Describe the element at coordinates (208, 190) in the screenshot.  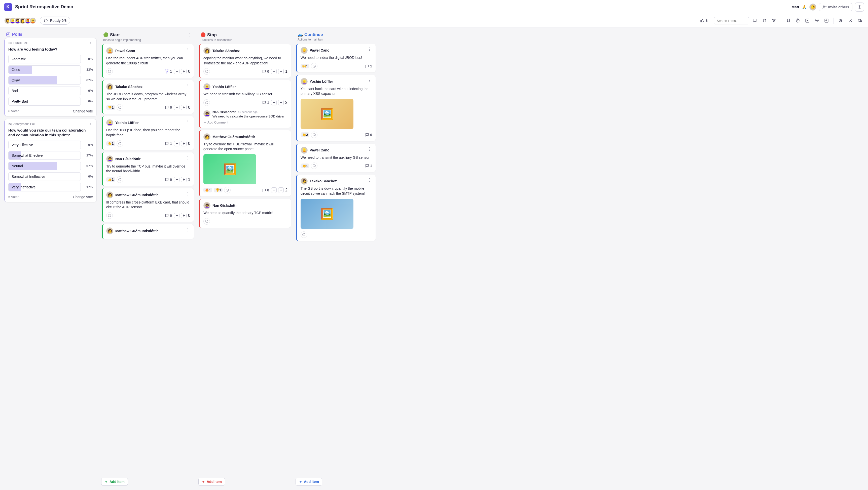
I see `reaction-chip: 🔥1` at that location.